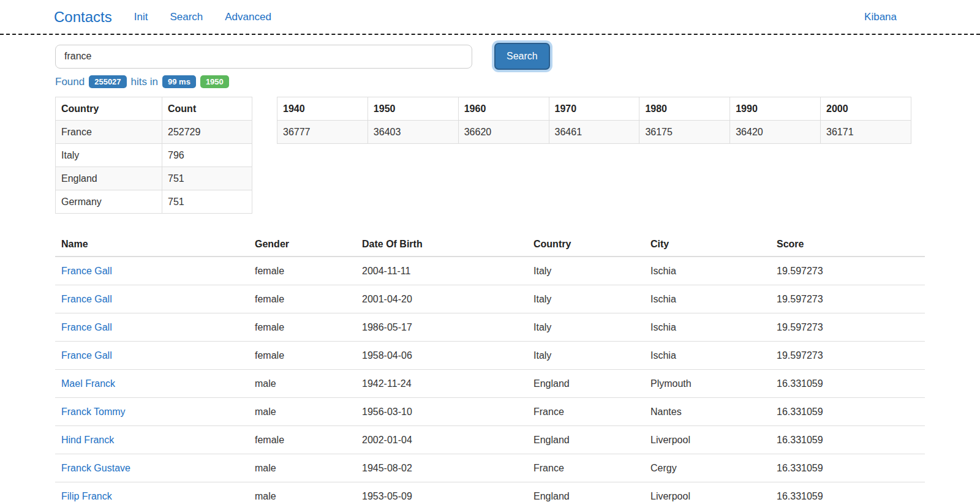  Describe the element at coordinates (594, 132) in the screenshot. I see `decade-count-cell: 36461` at that location.